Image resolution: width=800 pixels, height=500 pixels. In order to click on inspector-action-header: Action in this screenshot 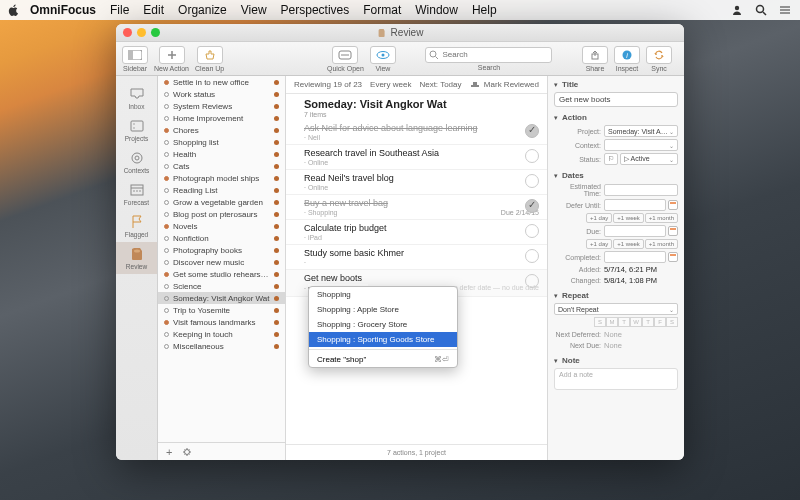, I will do `click(574, 118)`.